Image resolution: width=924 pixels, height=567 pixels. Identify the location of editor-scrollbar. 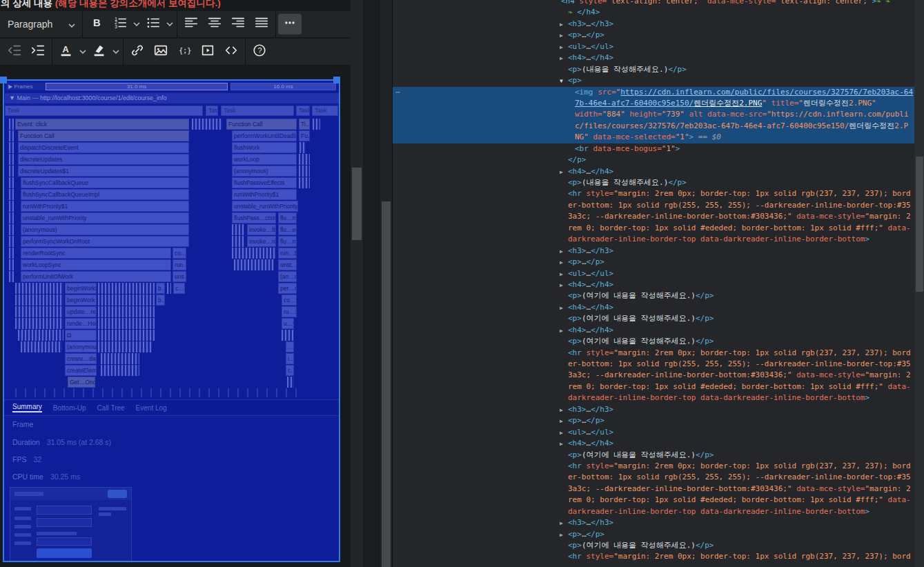
(357, 284).